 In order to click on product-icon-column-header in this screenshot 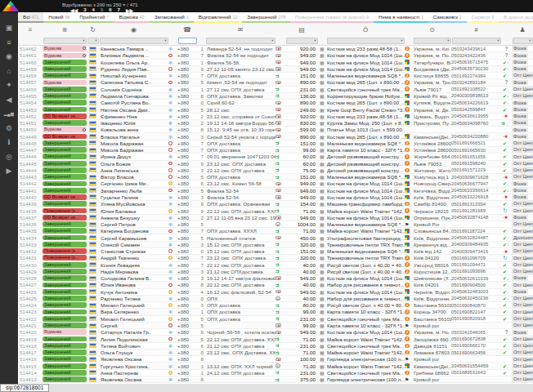, I will do `click(322, 29)`.